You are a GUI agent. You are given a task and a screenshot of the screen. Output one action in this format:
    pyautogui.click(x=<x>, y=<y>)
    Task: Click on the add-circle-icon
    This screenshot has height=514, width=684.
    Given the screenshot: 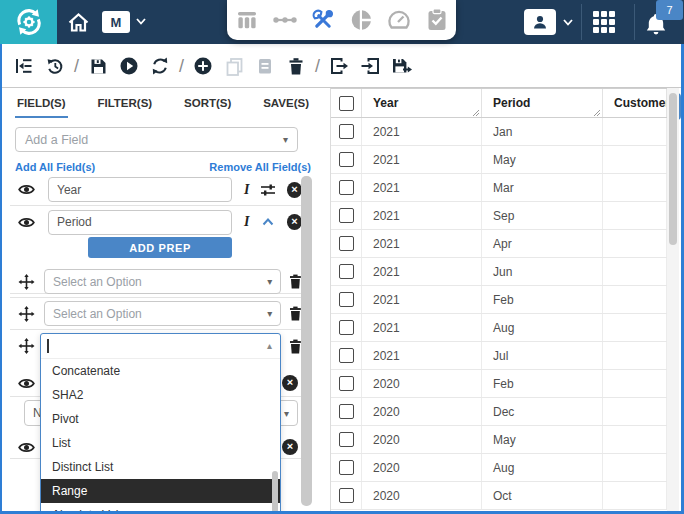 What is the action you would take?
    pyautogui.click(x=203, y=66)
    